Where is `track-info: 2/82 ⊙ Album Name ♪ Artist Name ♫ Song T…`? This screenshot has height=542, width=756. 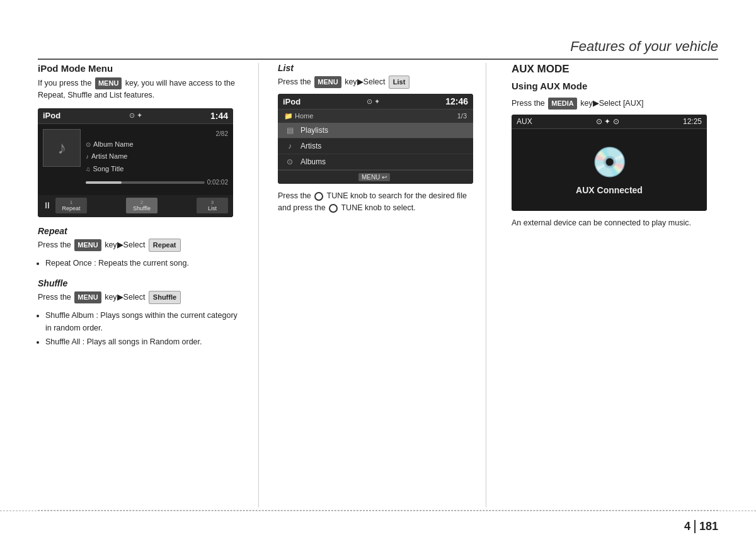
track-info: 2/82 ⊙ Album Name ♪ Artist Name ♫ Song T… is located at coordinates (157, 160).